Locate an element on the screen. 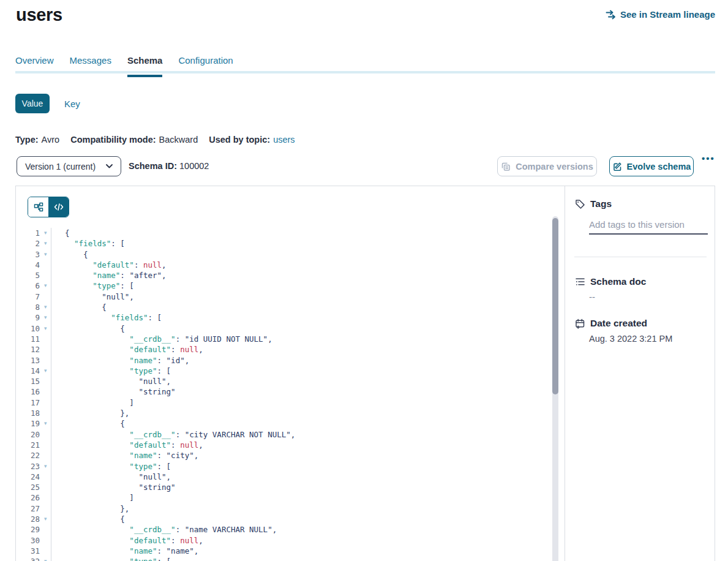  compare-versions-label: Compare versions is located at coordinates (555, 167).